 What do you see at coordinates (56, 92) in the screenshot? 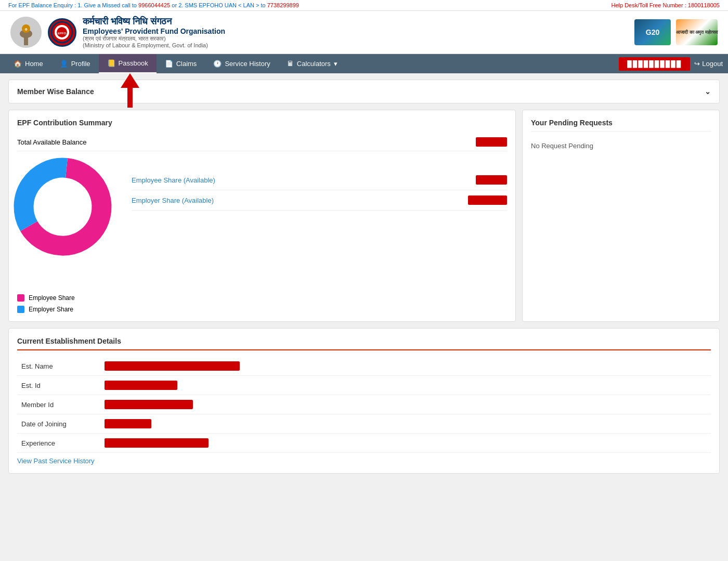
I see `member-wise-balance-title: Member Wise Balance` at bounding box center [56, 92].